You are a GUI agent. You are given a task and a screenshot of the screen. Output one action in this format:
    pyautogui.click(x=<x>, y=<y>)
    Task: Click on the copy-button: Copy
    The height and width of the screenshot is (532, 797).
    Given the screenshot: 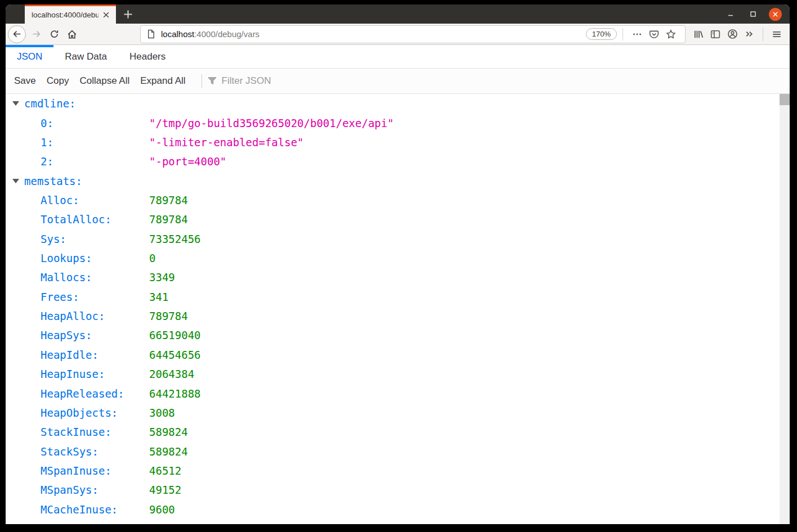 What is the action you would take?
    pyautogui.click(x=58, y=81)
    